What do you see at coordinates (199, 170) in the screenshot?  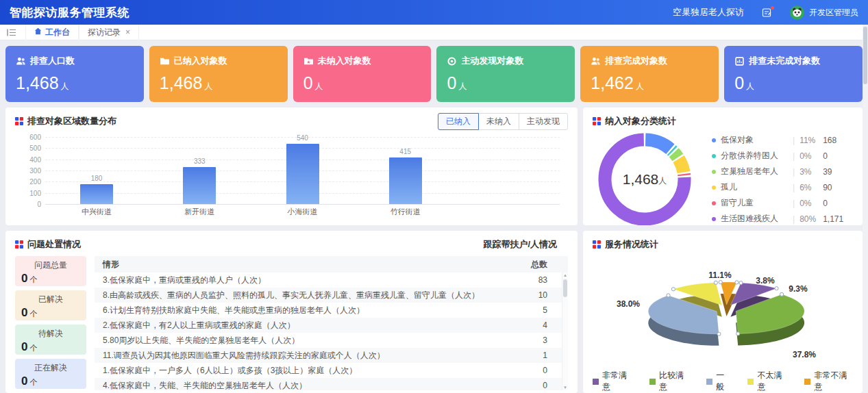 I see `bar-slot: 333新开街道` at bounding box center [199, 170].